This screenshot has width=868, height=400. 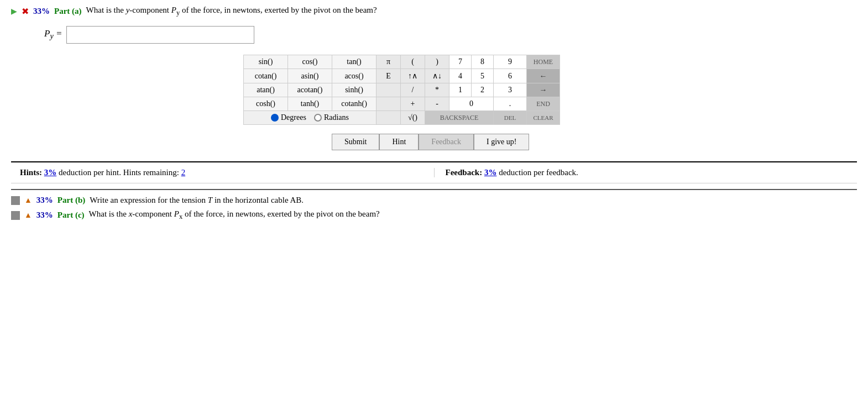 What do you see at coordinates (399, 142) in the screenshot?
I see `hint-button: Hint` at bounding box center [399, 142].